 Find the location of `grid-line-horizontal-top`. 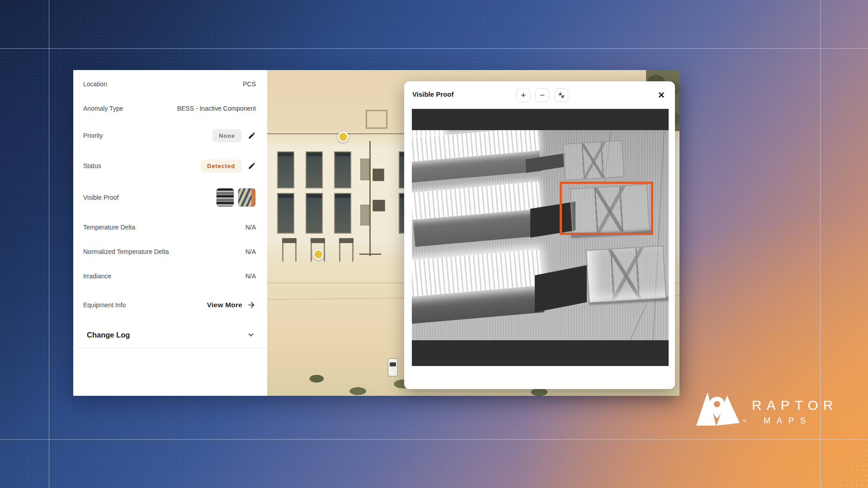

grid-line-horizontal-top is located at coordinates (434, 49).